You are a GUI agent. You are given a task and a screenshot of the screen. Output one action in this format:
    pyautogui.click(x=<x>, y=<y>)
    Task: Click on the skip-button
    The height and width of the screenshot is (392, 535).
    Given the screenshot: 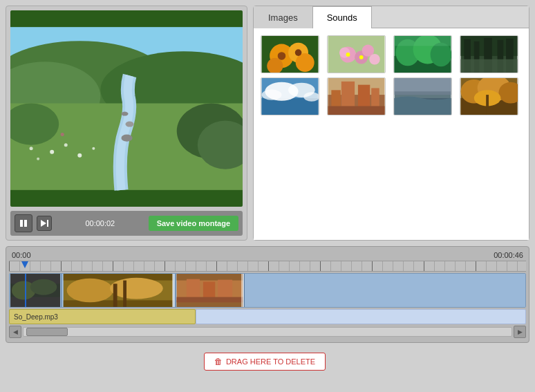 What is the action you would take?
    pyautogui.click(x=44, y=223)
    